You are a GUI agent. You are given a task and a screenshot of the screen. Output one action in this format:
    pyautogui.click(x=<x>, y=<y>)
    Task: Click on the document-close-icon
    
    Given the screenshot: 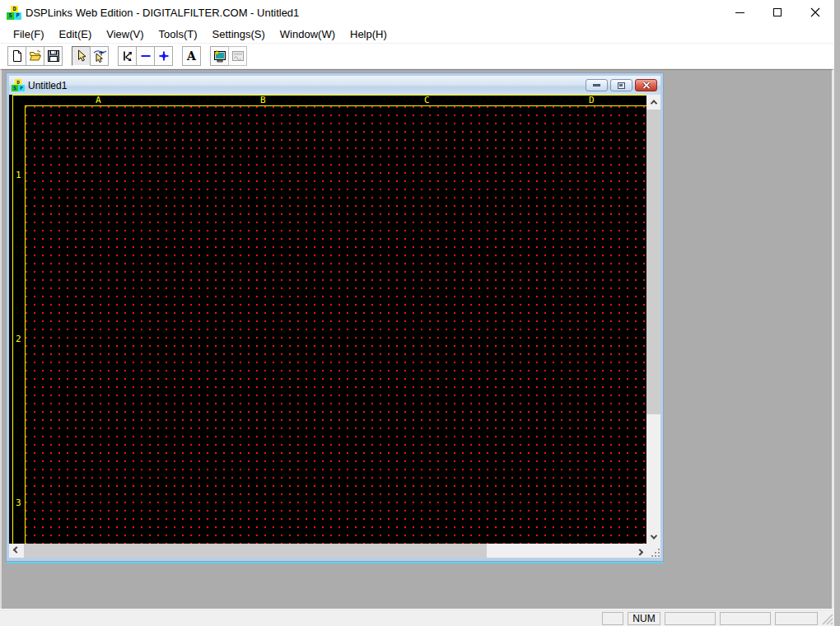 What is the action you would take?
    pyautogui.click(x=646, y=86)
    